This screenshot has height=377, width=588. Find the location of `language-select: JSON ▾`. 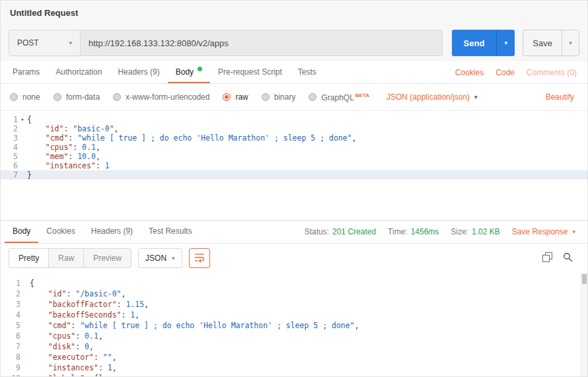

language-select: JSON ▾ is located at coordinates (160, 258).